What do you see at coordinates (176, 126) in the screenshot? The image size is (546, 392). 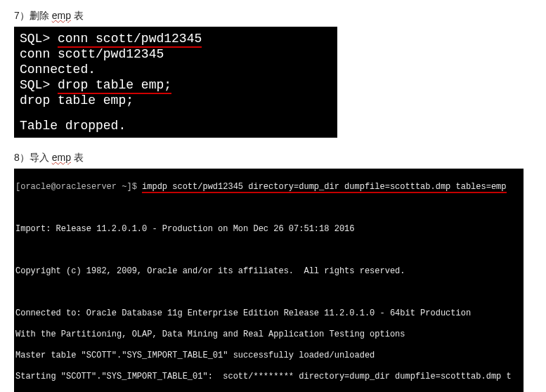 I see `sql-result-dropped: Table dropped.` at bounding box center [176, 126].